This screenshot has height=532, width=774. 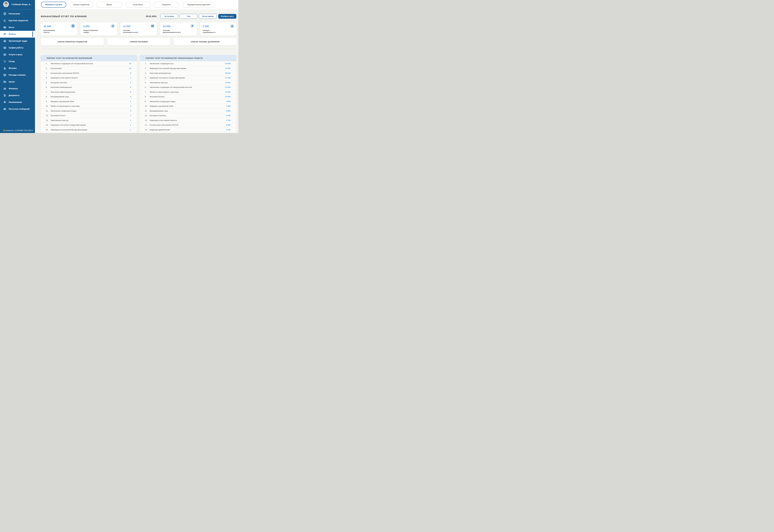 I want to click on tab-doctors: Врачи, so click(x=109, y=5).